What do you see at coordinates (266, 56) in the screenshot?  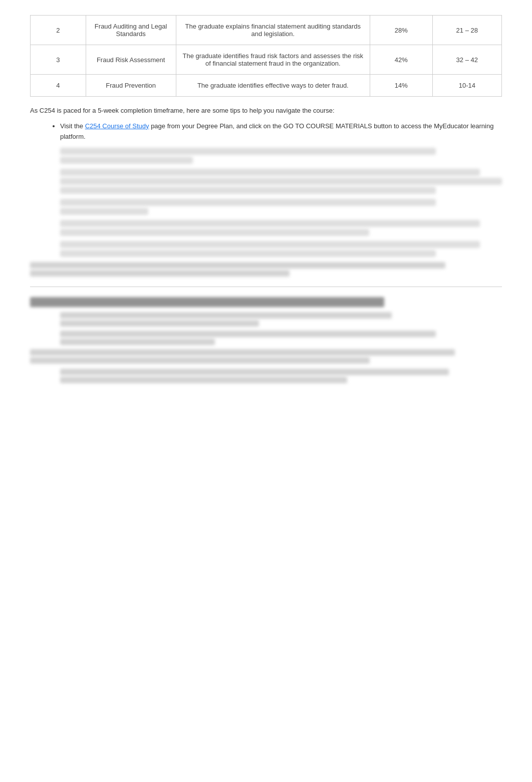 I see `course-table: 2 Fraud Auditing and Legal Standards The…` at bounding box center [266, 56].